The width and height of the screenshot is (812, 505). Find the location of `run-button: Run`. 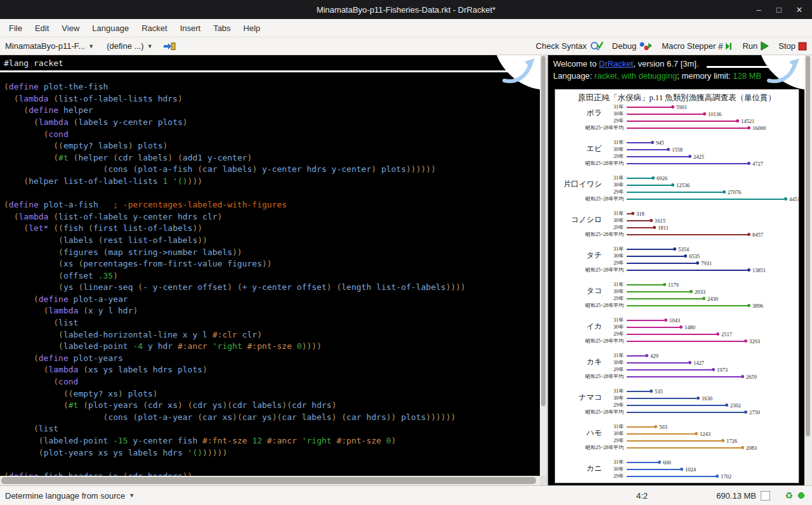

run-button: Run is located at coordinates (756, 46).